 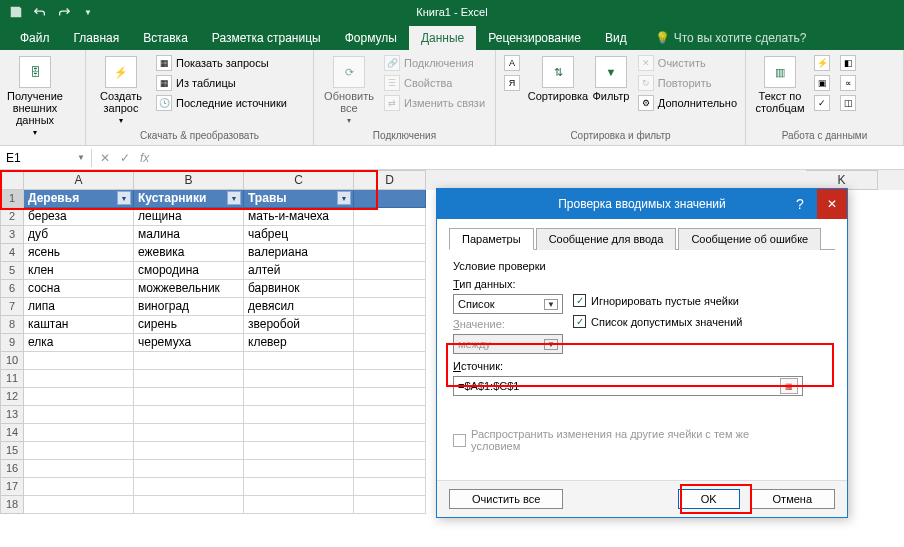 I want to click on relationships-button: ∝, so click(x=848, y=83).